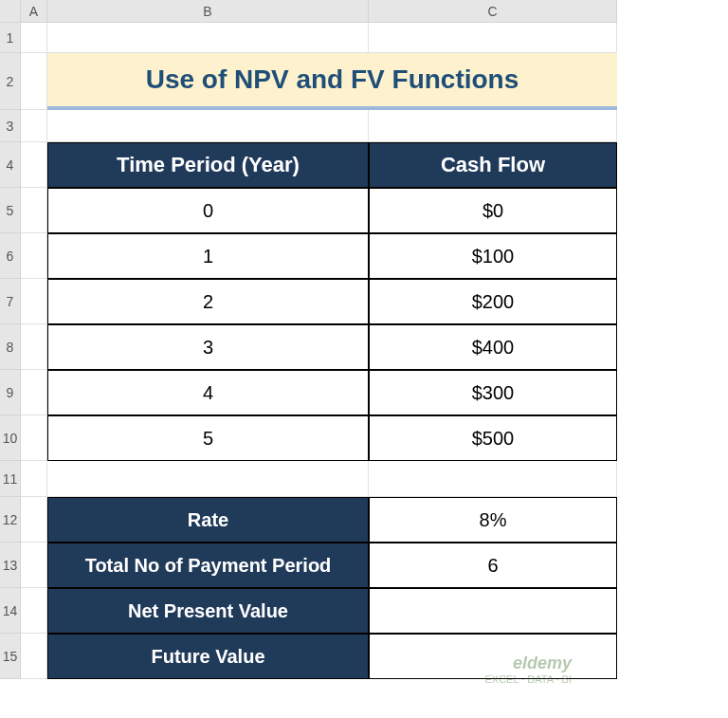 This screenshot has height=718, width=728. What do you see at coordinates (34, 393) in the screenshot?
I see `cell-A9` at bounding box center [34, 393].